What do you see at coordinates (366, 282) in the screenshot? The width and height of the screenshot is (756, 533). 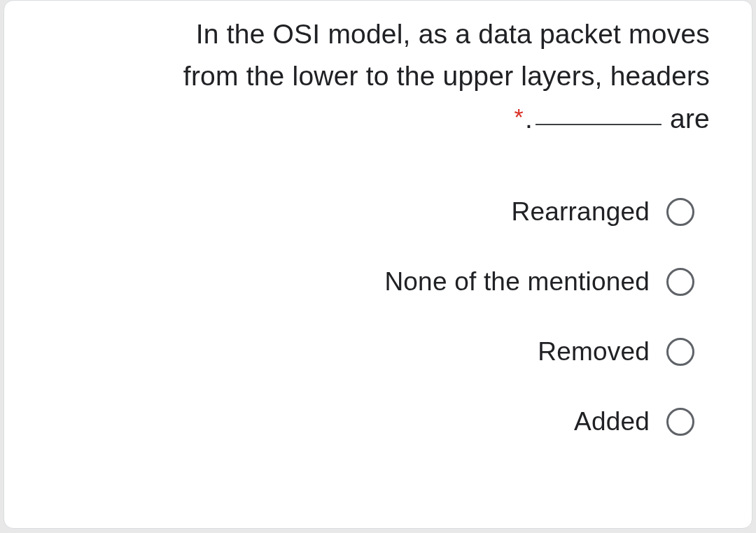 I see `option-row: None of the mentioned` at bounding box center [366, 282].